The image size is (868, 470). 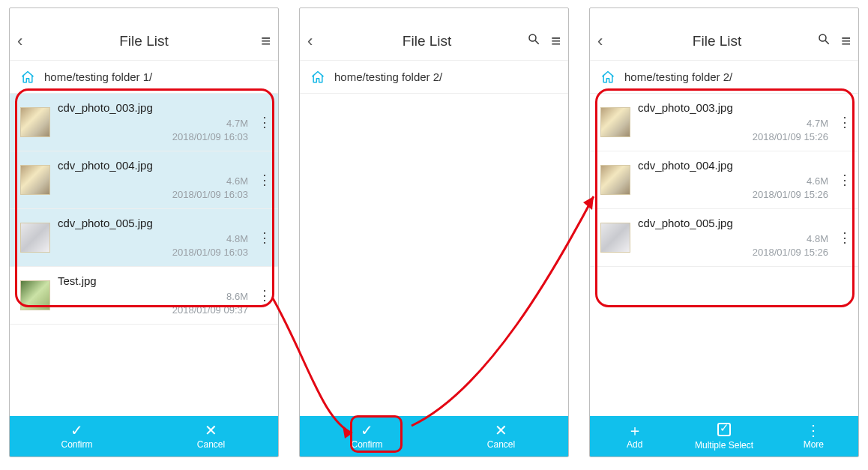 I want to click on bottom-button-label: Add, so click(x=634, y=445).